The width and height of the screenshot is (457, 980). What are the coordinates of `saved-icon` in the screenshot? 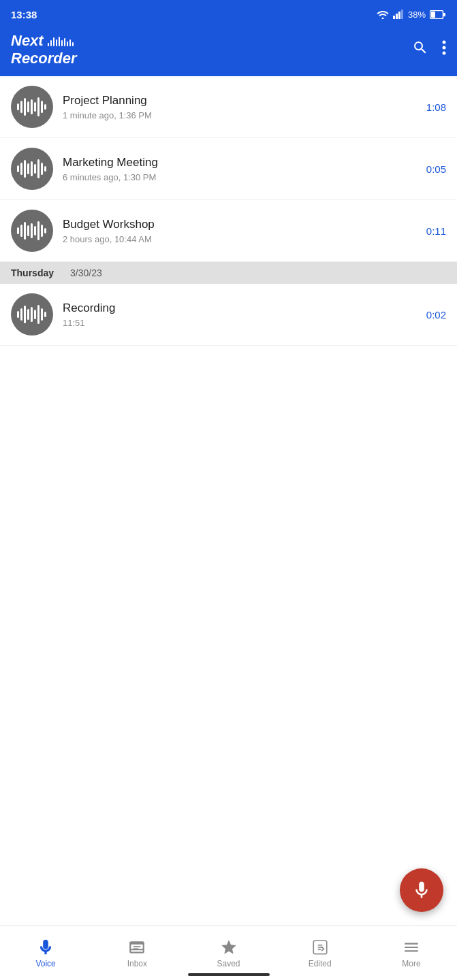 It's located at (229, 947).